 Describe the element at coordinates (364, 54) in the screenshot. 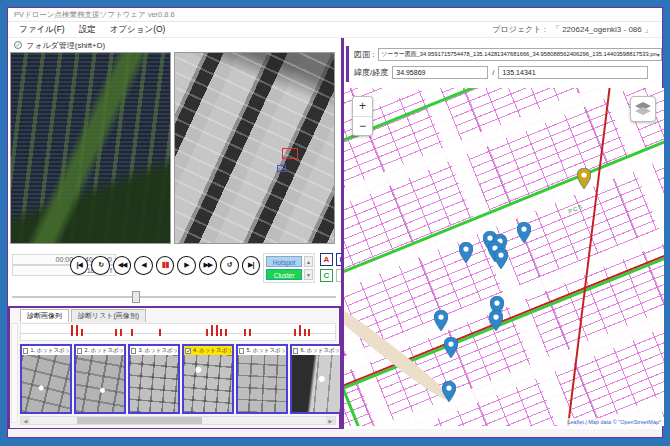

I see `drawing-label: 図面 :` at that location.